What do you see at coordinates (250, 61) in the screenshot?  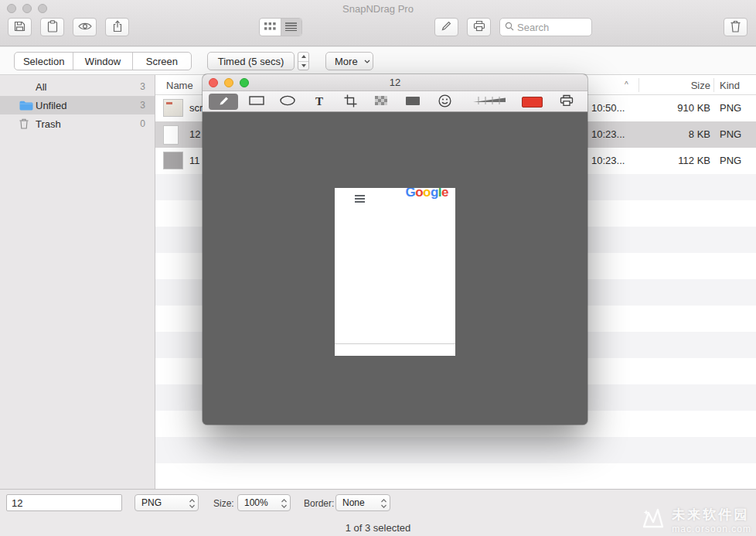 I see `timed-dropdown: Timed (5 secs)` at bounding box center [250, 61].